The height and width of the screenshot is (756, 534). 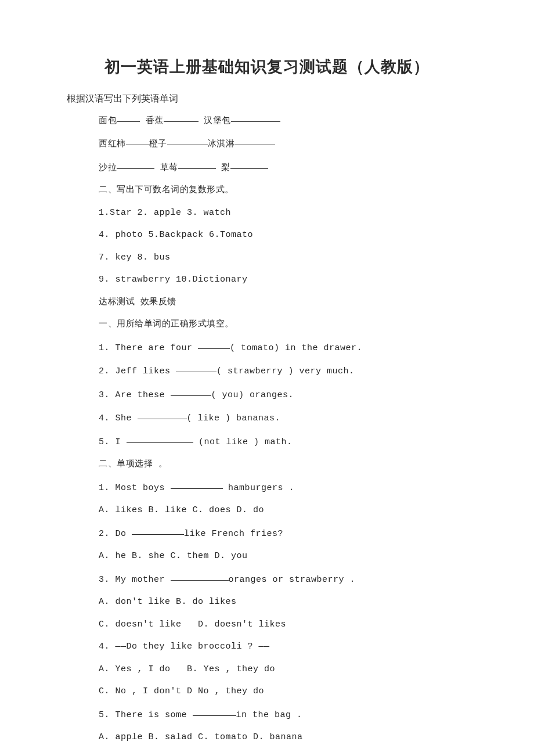 I want to click on question-line: 2. Do like French fries?, so click(x=283, y=534).